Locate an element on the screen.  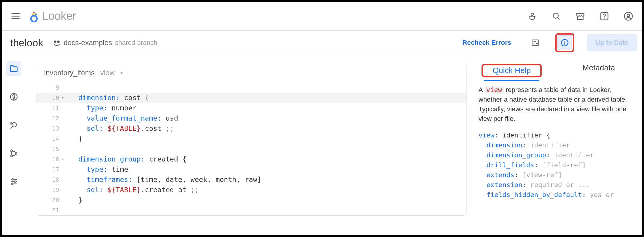
account-icon is located at coordinates (628, 16).